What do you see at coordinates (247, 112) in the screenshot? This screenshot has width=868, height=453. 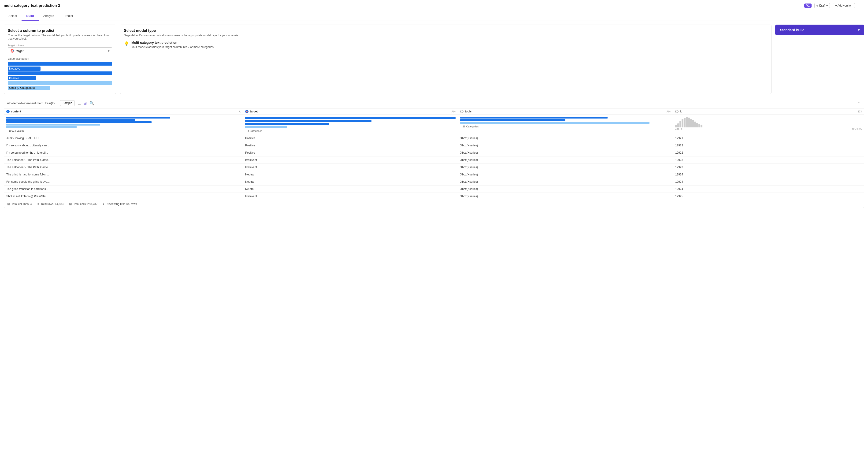 I see `target-col-icon: 🎯` at bounding box center [247, 112].